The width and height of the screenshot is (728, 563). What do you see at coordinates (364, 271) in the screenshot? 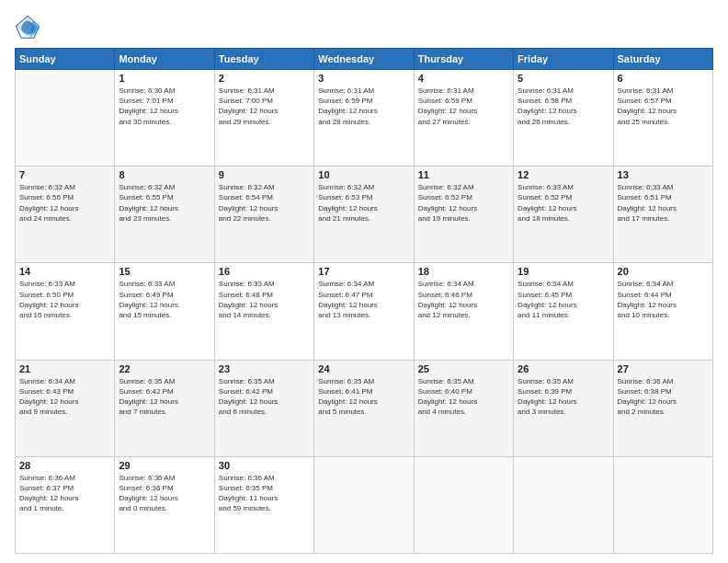
I see `day-number: 17` at bounding box center [364, 271].